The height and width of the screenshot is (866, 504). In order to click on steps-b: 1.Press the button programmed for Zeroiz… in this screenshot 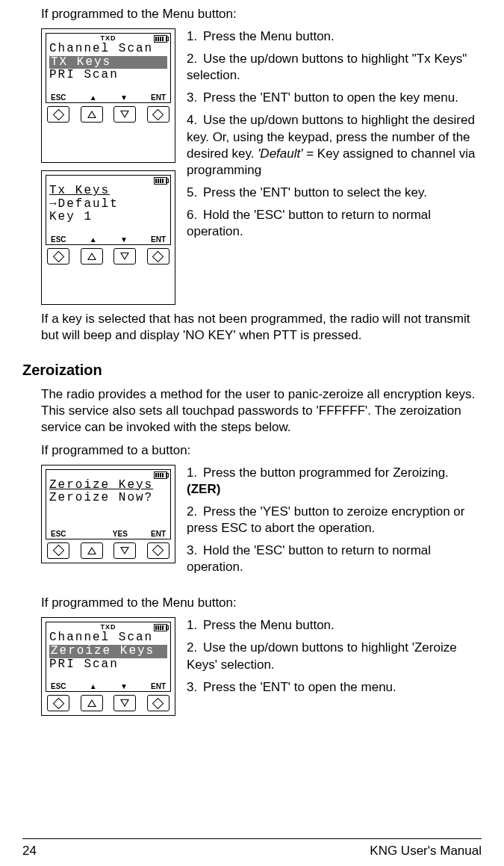, I will do `click(335, 523)`.